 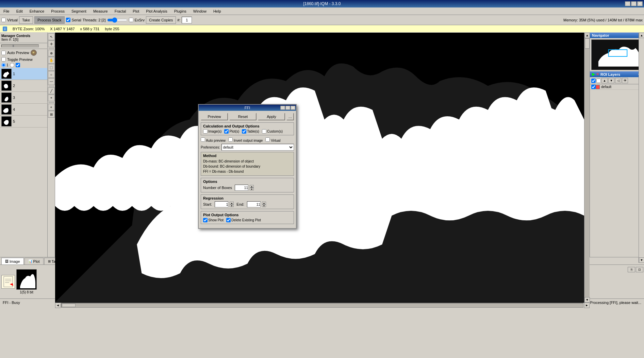 What do you see at coordinates (101, 11) in the screenshot?
I see `menu-item-measure: Measure` at bounding box center [101, 11].